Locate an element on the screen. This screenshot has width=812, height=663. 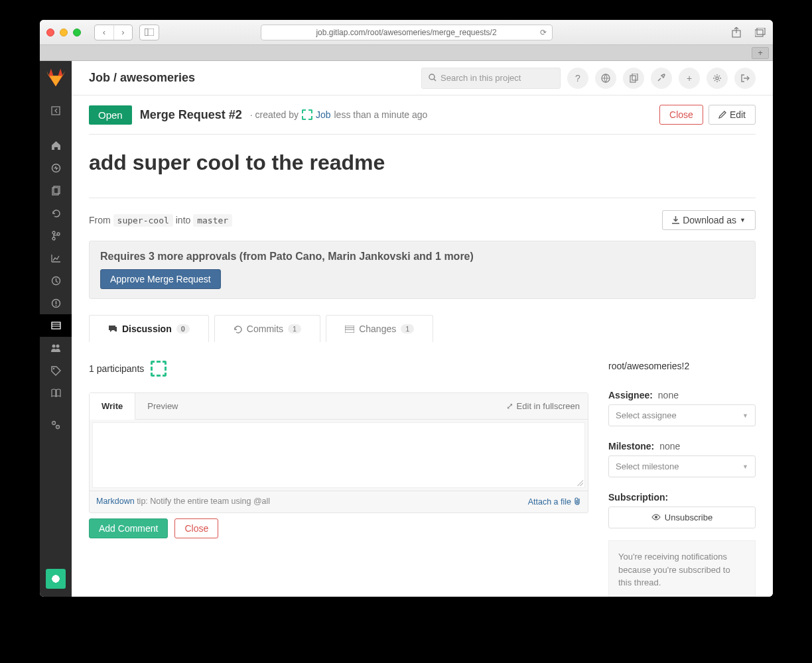
tabs-icon is located at coordinates (760, 32).